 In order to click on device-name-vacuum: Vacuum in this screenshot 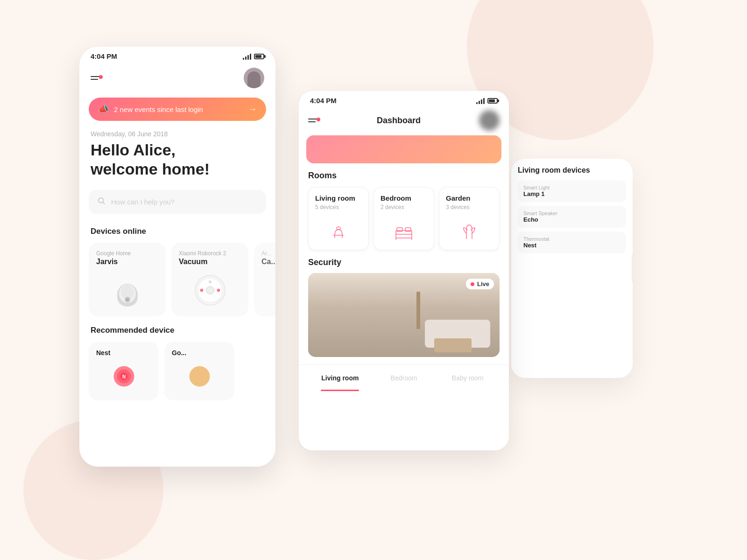, I will do `click(210, 262)`.